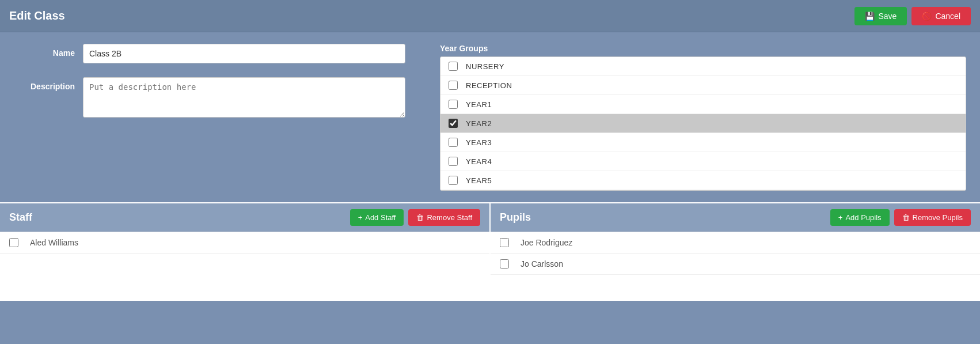  Describe the element at coordinates (703, 85) in the screenshot. I see `year-group-item: RECEPTION` at that location.